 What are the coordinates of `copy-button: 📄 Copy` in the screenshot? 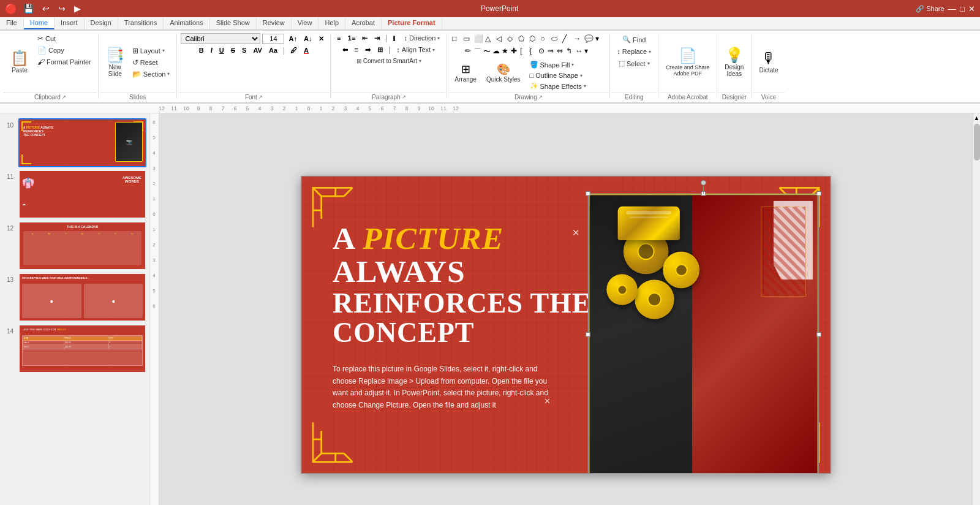 It's located at (64, 50).